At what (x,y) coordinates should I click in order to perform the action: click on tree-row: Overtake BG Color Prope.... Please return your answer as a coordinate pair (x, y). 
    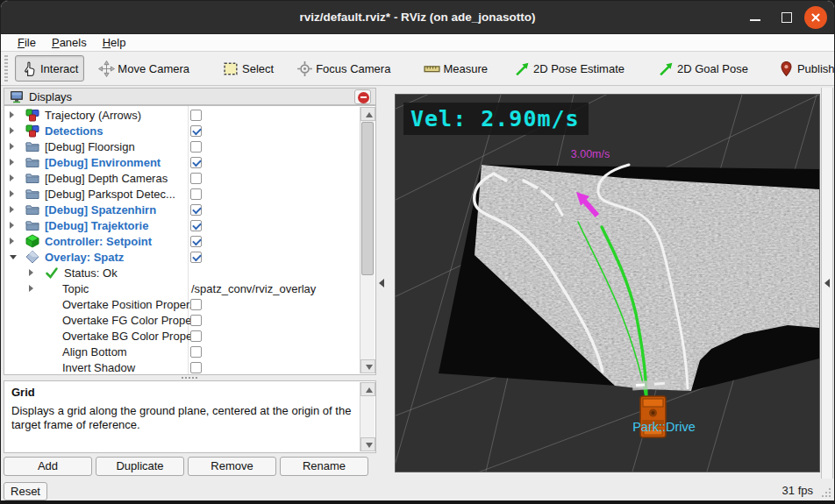
    Looking at the image, I should click on (189, 336).